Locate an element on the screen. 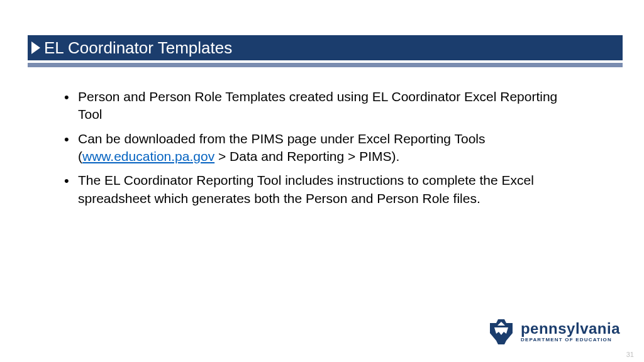 This screenshot has width=644, height=362. logo-state: pennsylvania is located at coordinates (570, 329).